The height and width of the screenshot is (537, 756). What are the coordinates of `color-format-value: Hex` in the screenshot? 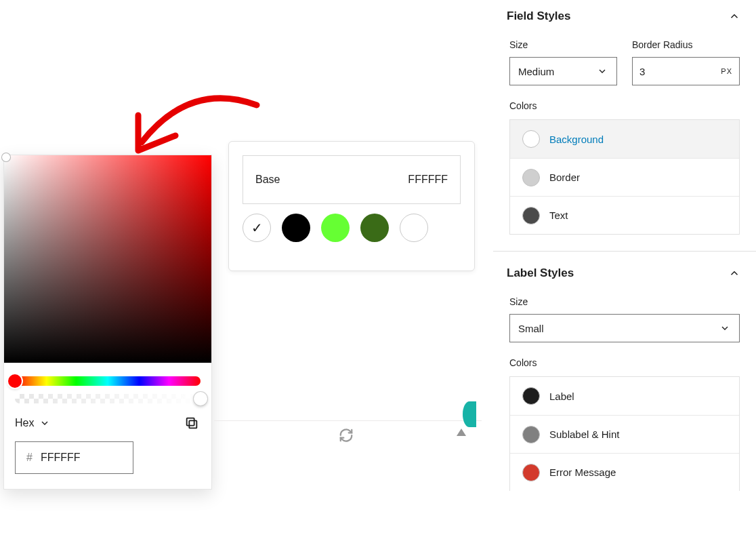 It's located at (24, 423).